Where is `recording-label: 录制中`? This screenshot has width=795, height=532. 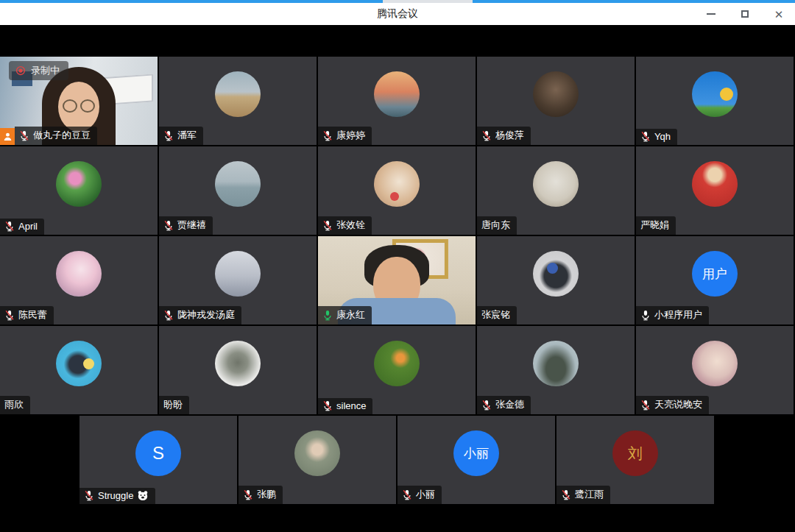 recording-label: 录制中 is located at coordinates (46, 71).